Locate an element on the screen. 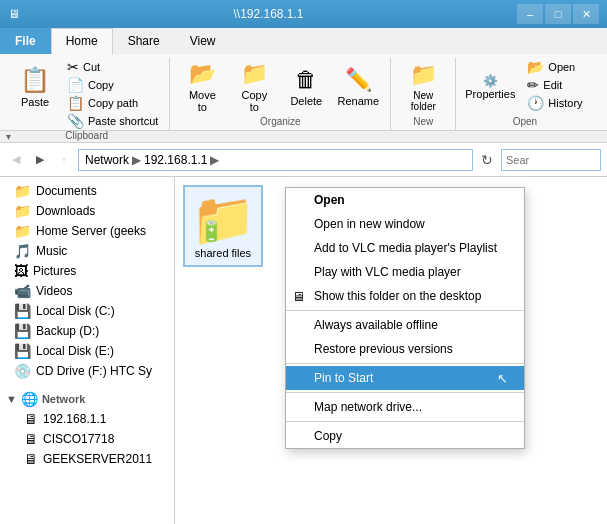 The width and height of the screenshot is (607, 524). copy-icon: 📄 is located at coordinates (76, 85).